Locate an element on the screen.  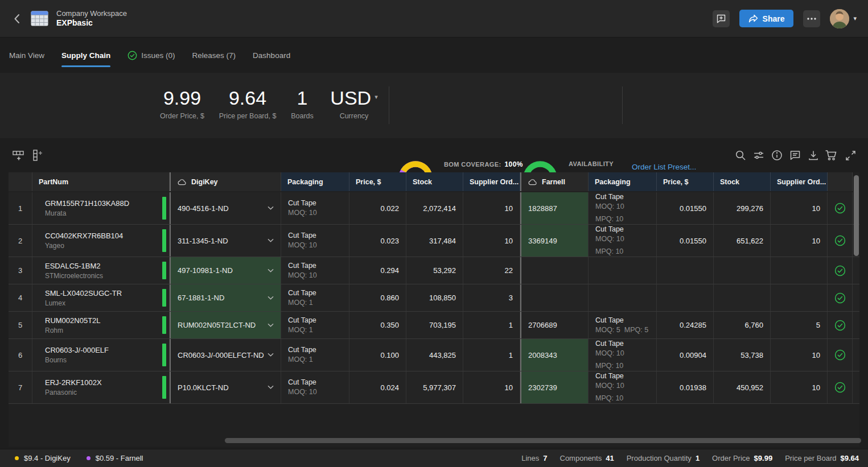
farnell-offer-cell: 2008343 is located at coordinates (554, 355).